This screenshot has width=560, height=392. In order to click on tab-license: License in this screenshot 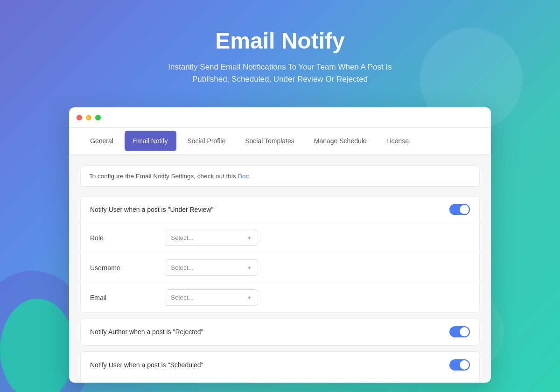, I will do `click(398, 141)`.